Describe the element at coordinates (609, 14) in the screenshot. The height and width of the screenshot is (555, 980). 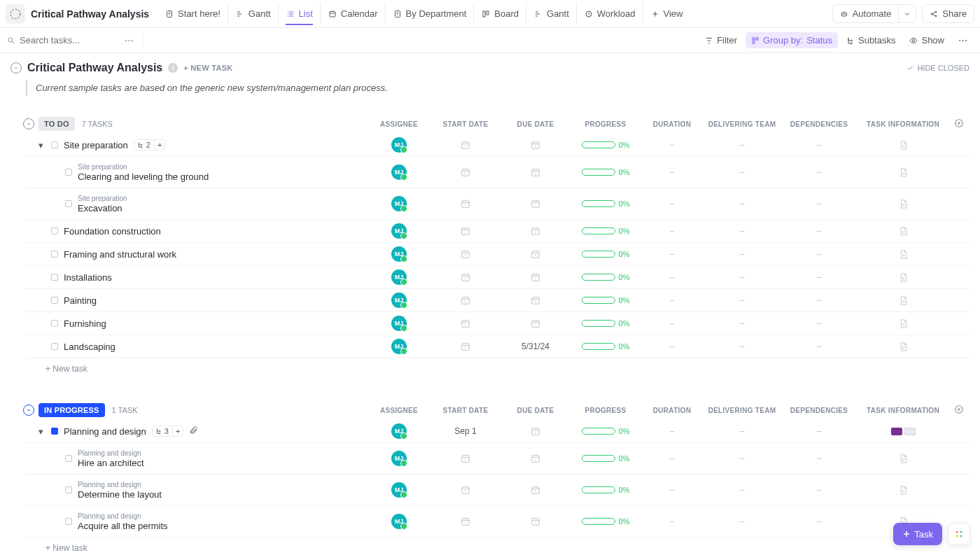
I see `view-tab-workload: Workload` at that location.